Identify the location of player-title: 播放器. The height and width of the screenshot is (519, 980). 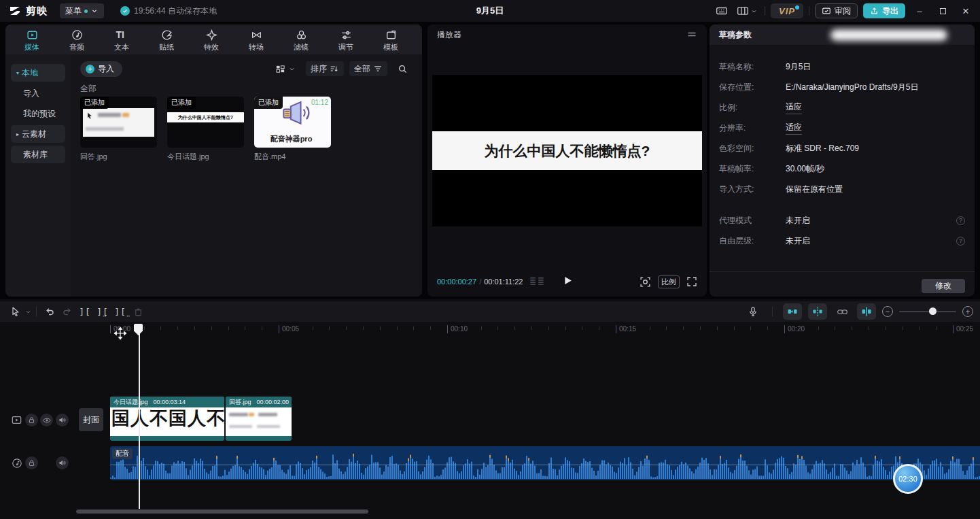
(449, 35).